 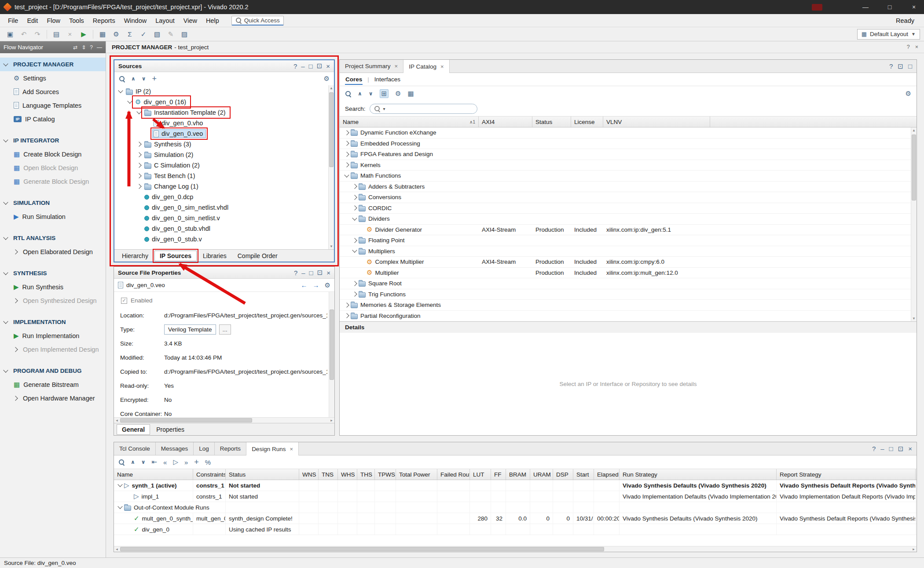 I want to click on catalog-row-math-functions: Math Functions, so click(x=628, y=176).